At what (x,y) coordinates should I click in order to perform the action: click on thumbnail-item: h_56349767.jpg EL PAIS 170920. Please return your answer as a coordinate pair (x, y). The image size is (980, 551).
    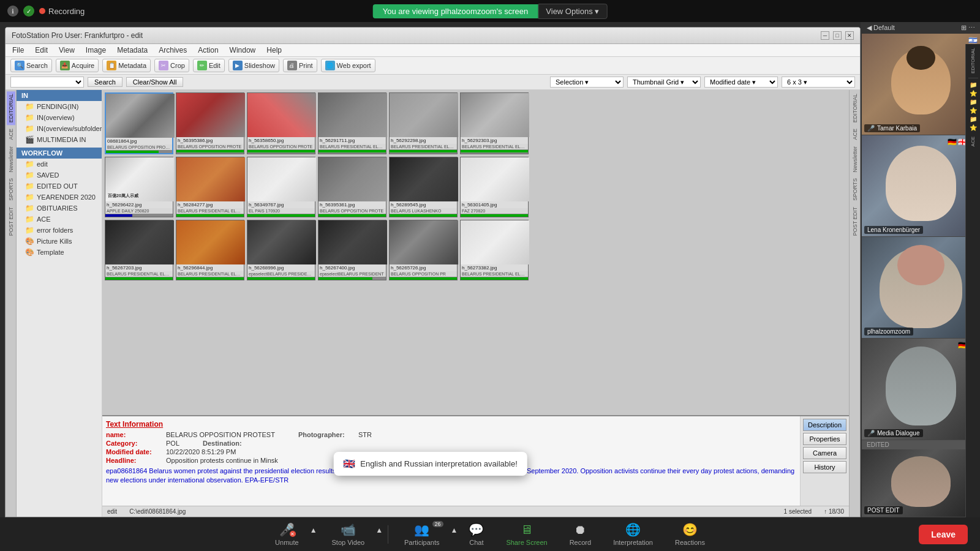
    Looking at the image, I should click on (281, 187).